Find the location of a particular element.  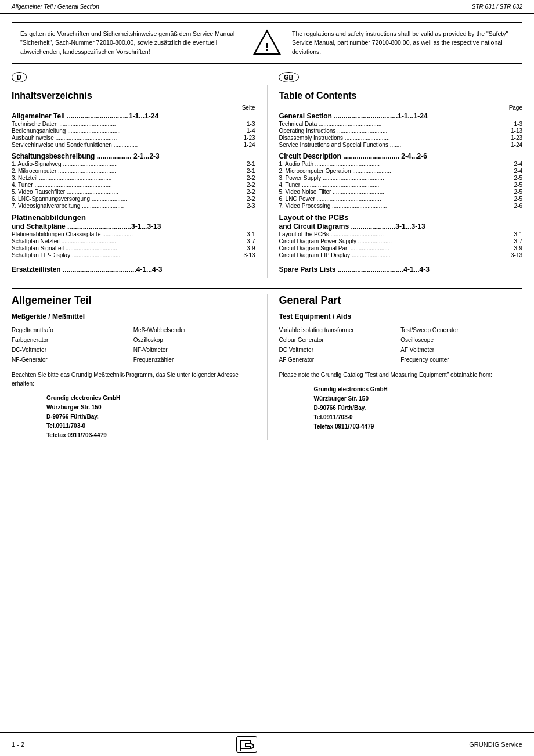

general-part-right-subtitle: Test Equipment / Aids is located at coordinates (401, 317).